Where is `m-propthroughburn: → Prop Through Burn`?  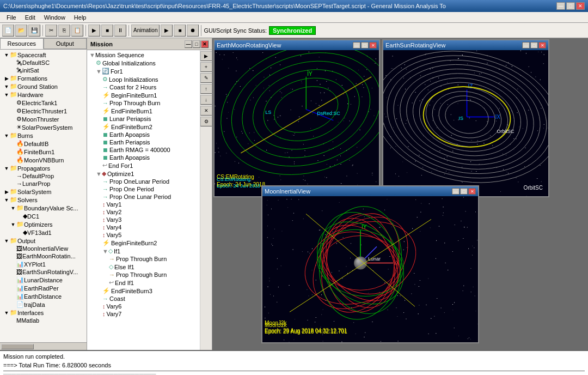 m-propthroughburn: → Prop Through Burn is located at coordinates (144, 103).